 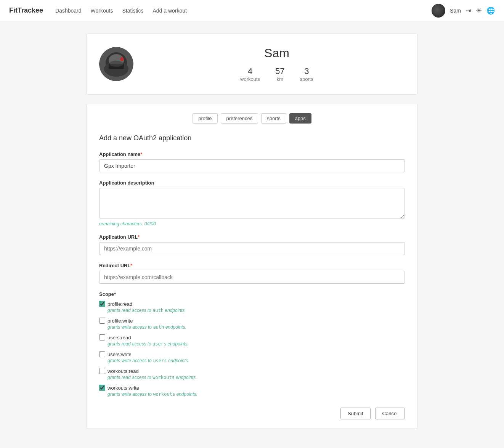 I want to click on avatar-helmet-icon, so click(x=116, y=64).